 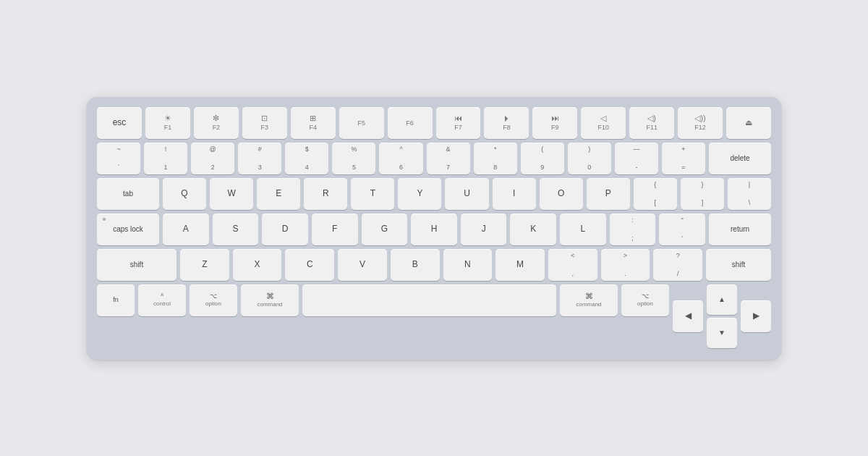 I want to click on key-arrow-down: ▼, so click(x=722, y=333).